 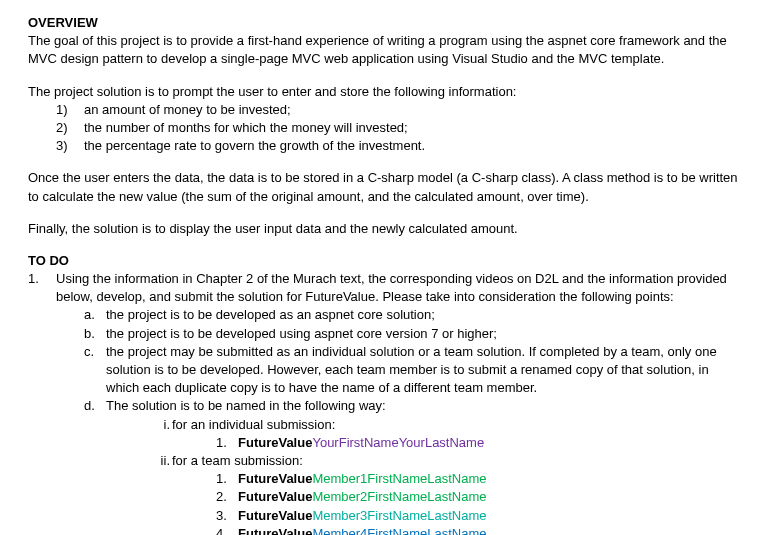 What do you see at coordinates (399, 478) in the screenshot?
I see `naming-suffix: Member1FirstNameLastName` at bounding box center [399, 478].